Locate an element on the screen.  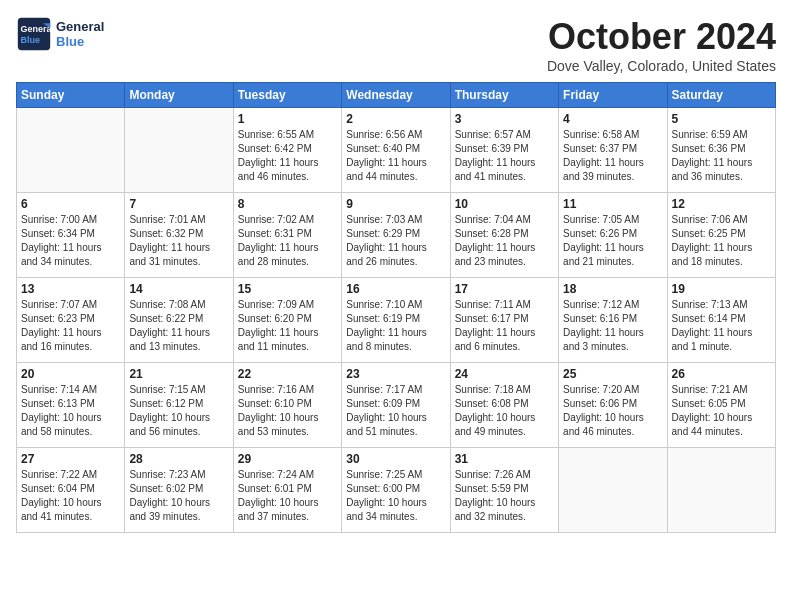
day-info: Sunrise: 7:08 AMSunset: 6:22 PMDaylight:… is located at coordinates (178, 326).